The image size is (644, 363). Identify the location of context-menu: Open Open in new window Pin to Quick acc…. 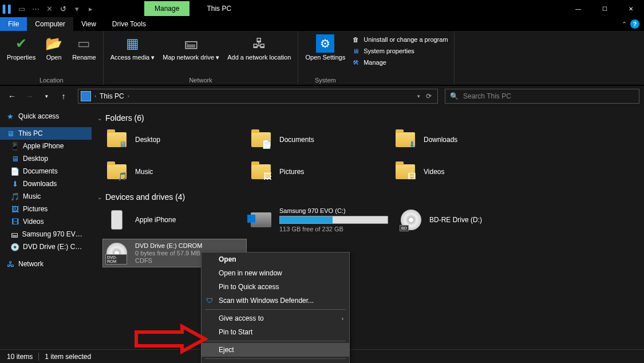
(275, 307).